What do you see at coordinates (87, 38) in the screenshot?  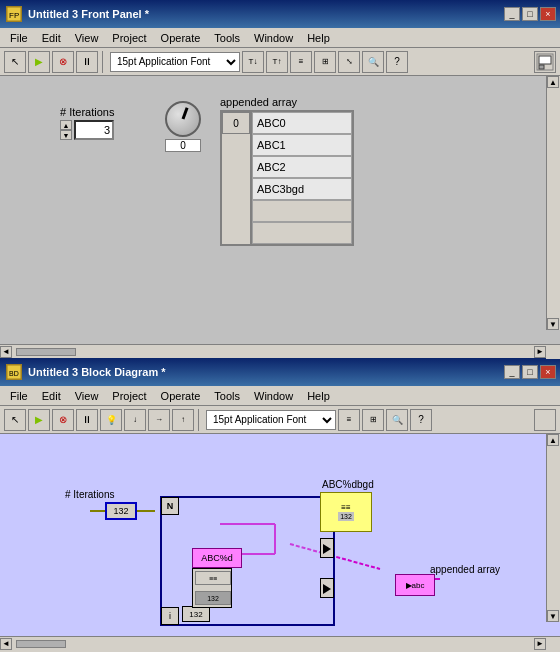 I see `menu-view: View` at bounding box center [87, 38].